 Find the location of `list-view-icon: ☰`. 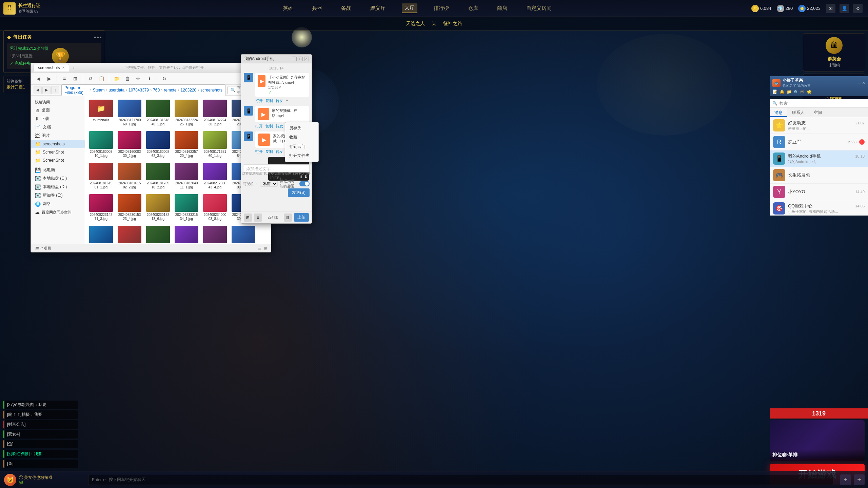

list-view-icon: ☰ is located at coordinates (259, 248).